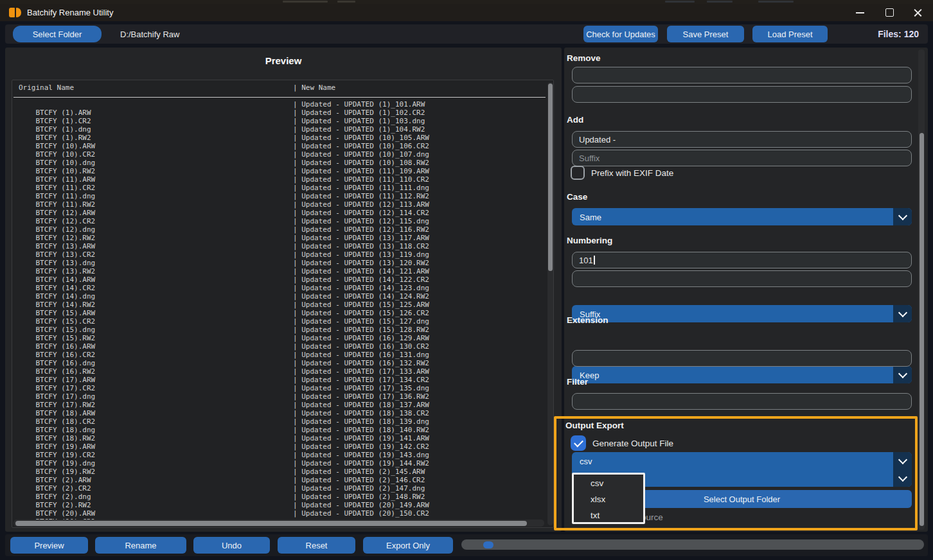  I want to click on new-name-cell: | Updated - UPDATED (11)_110.CR2, so click(361, 180).